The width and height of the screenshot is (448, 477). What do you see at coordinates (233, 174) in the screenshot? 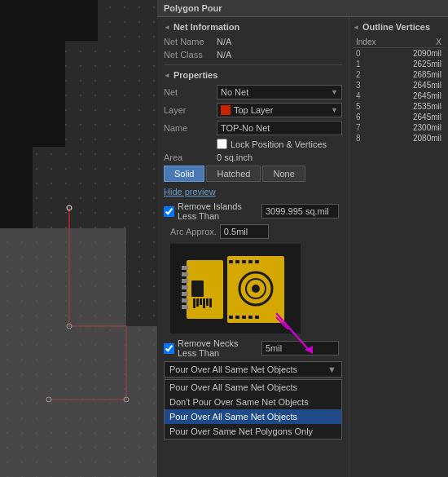
I see `hatched-button: Hatched` at bounding box center [233, 174].